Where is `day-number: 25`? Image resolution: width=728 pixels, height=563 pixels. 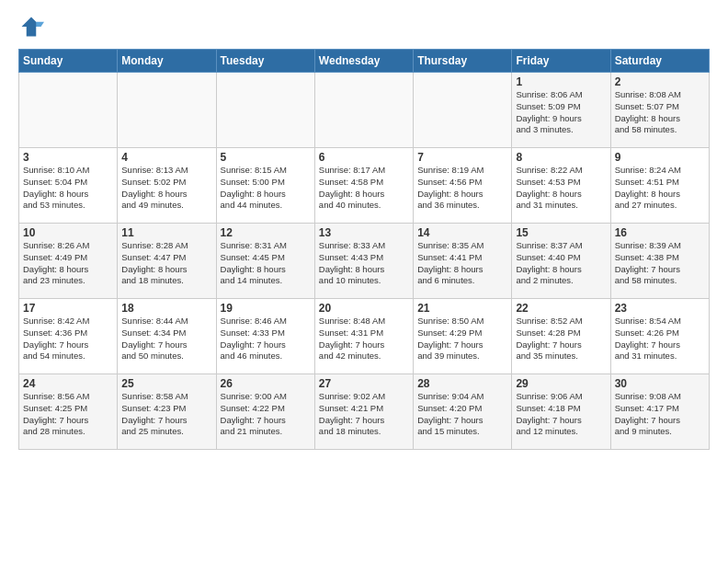
day-number: 25 is located at coordinates (166, 384).